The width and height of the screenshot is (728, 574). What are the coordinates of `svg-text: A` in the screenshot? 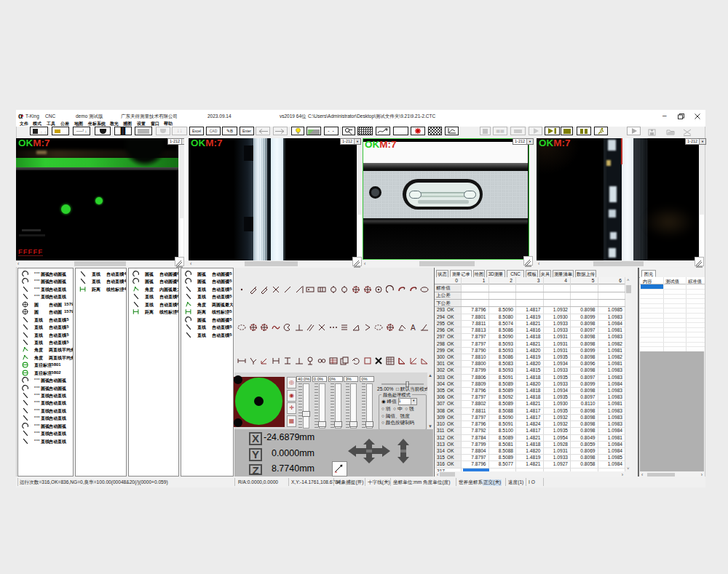 It's located at (414, 327).